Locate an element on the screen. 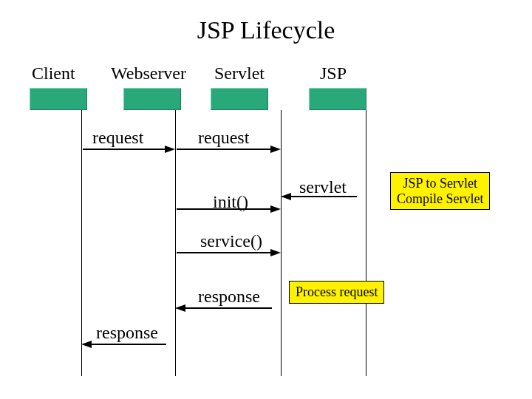 This screenshot has width=532, height=399. label-response-1: response is located at coordinates (127, 332).